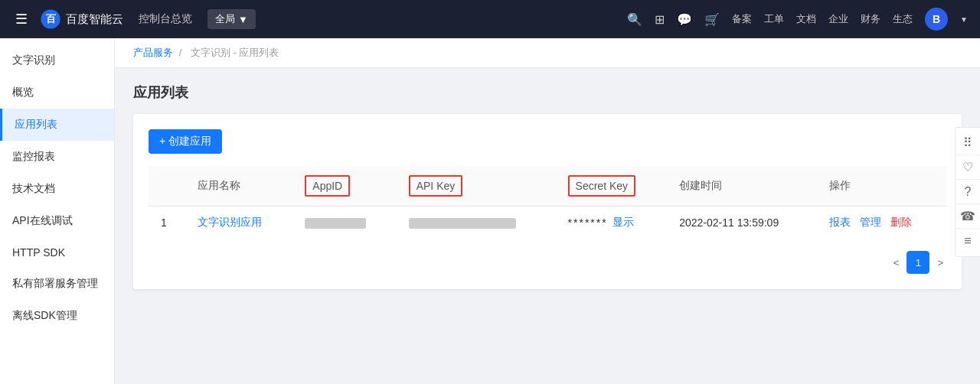 The width and height of the screenshot is (980, 384). I want to click on logo: 百 百度智能云, so click(81, 19).